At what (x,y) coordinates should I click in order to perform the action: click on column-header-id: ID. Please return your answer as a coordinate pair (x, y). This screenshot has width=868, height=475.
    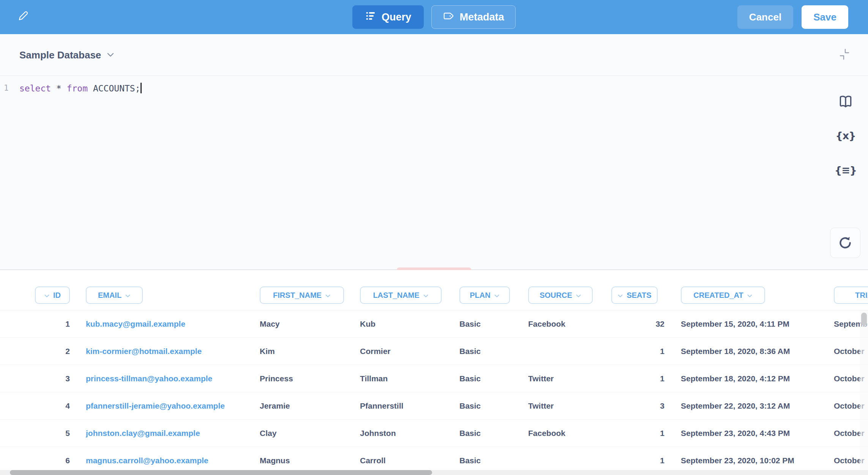
    Looking at the image, I should click on (52, 295).